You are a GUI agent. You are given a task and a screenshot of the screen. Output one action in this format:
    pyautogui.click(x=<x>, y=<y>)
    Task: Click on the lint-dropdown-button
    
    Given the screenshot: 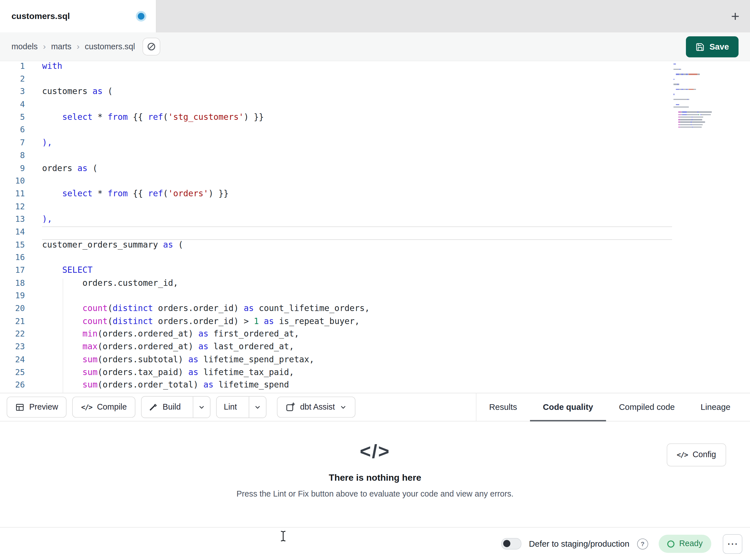 What is the action you would take?
    pyautogui.click(x=258, y=407)
    